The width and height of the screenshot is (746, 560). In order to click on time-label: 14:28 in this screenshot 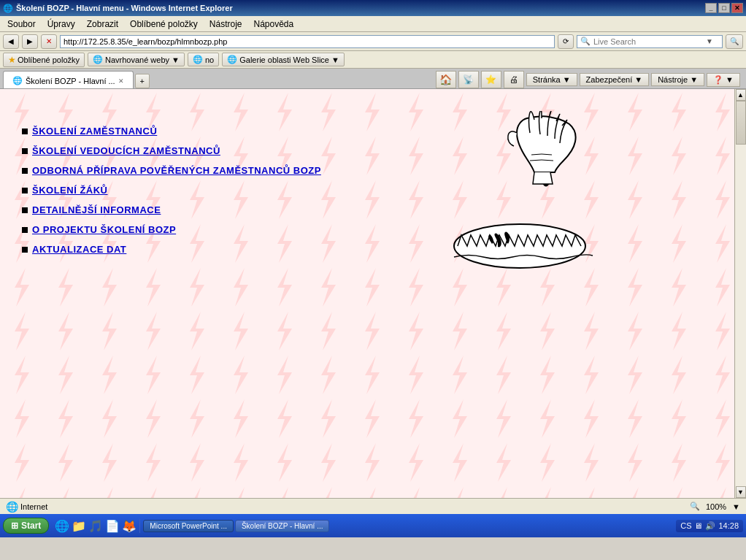, I will do `click(728, 526)`.